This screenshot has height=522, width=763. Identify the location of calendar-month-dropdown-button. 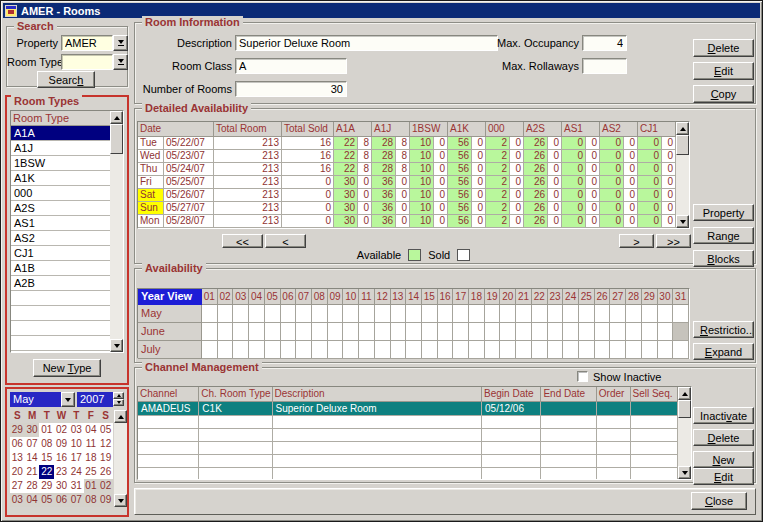
(68, 400).